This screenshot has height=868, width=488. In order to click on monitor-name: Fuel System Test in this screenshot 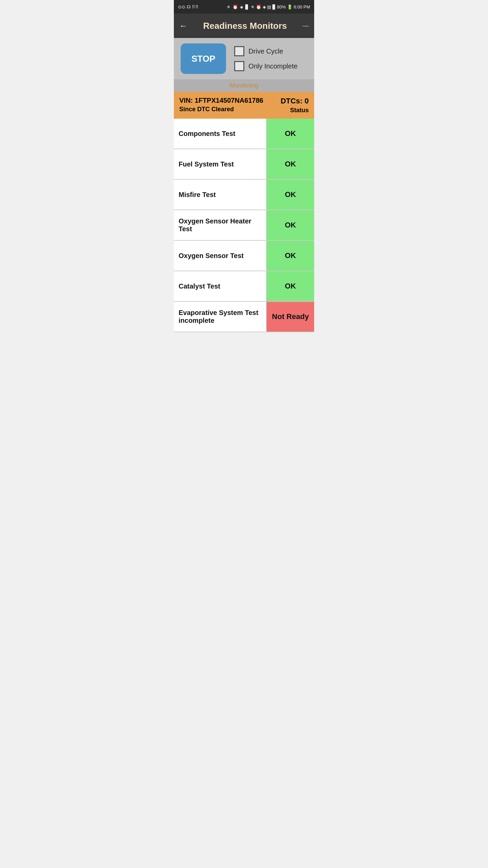, I will do `click(220, 164)`.